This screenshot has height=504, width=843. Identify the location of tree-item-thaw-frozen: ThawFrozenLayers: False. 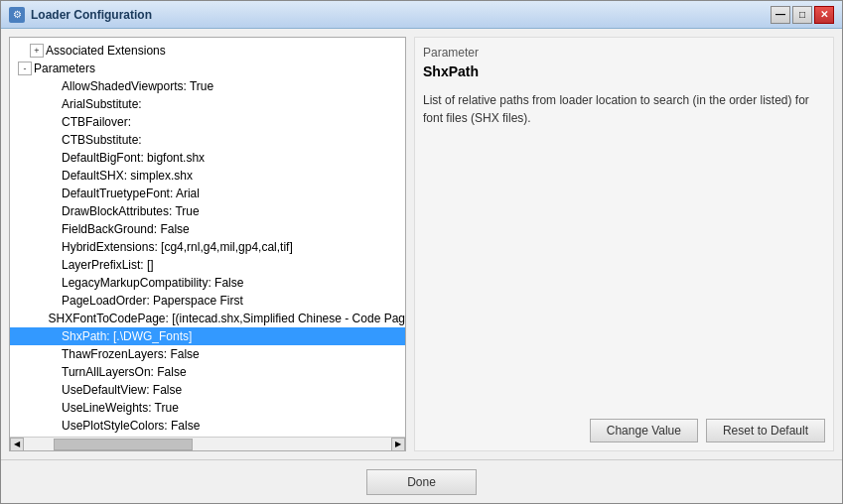
(208, 354).